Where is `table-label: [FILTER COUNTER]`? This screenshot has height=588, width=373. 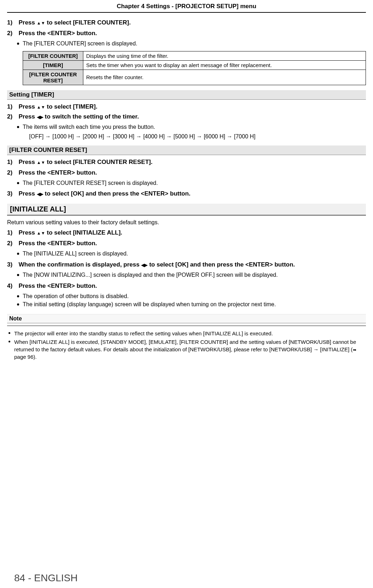 table-label: [FILTER COUNTER] is located at coordinates (53, 56).